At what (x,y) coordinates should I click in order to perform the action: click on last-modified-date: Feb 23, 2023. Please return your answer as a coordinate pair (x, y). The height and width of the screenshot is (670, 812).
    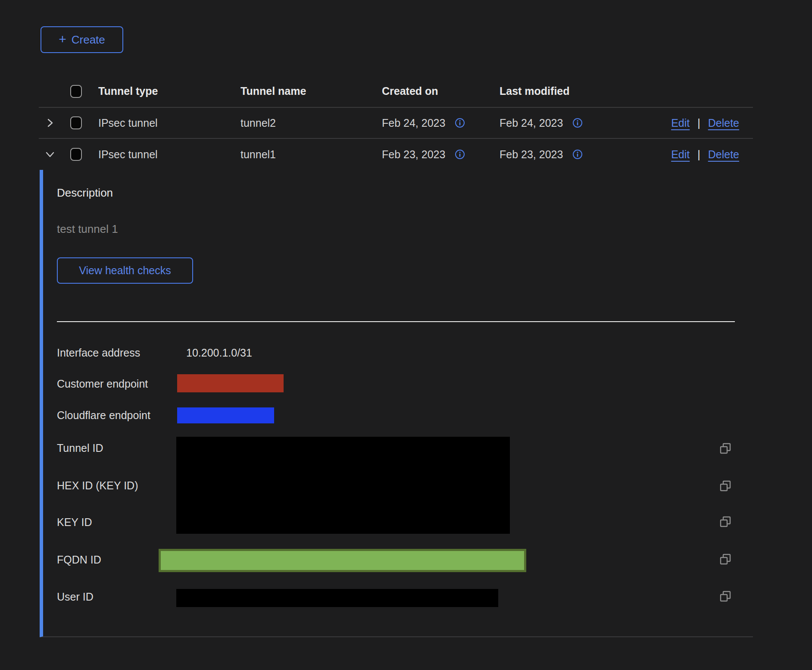
    Looking at the image, I should click on (531, 154).